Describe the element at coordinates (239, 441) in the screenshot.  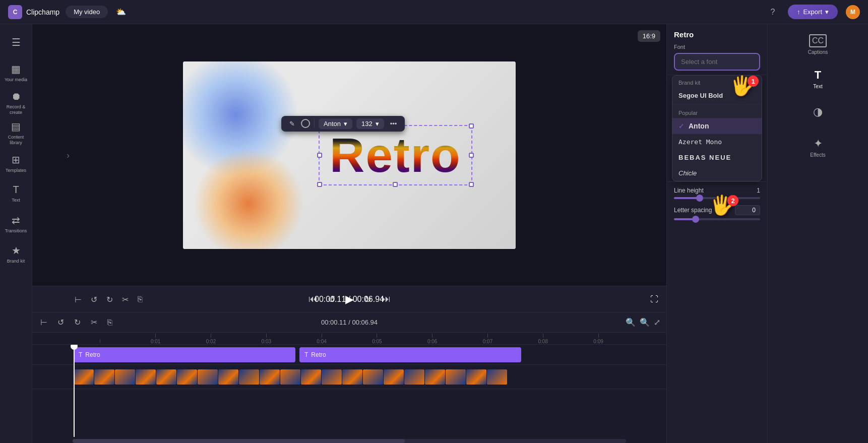
I see `scrollbar-thumb` at that location.